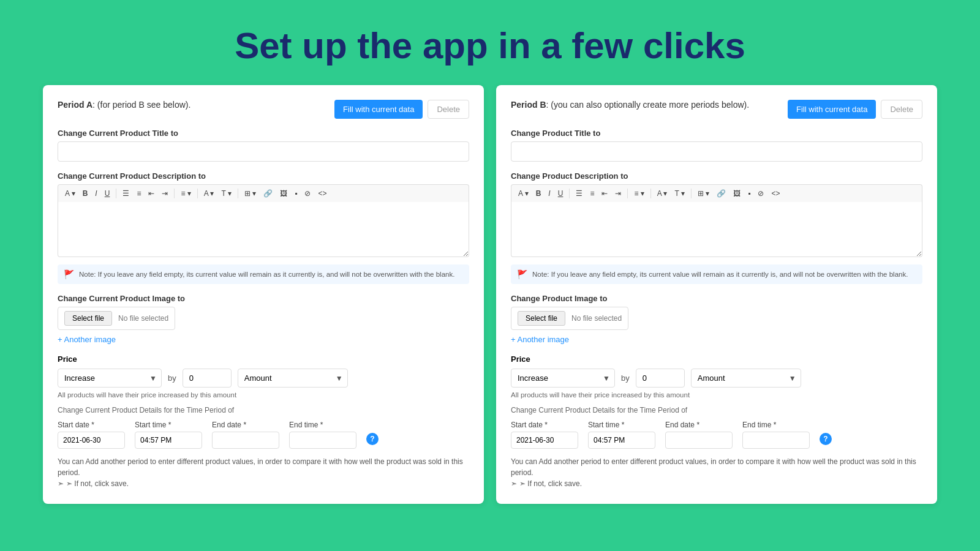 This screenshot has height=551, width=980. I want to click on price-amount-input-a, so click(207, 378).